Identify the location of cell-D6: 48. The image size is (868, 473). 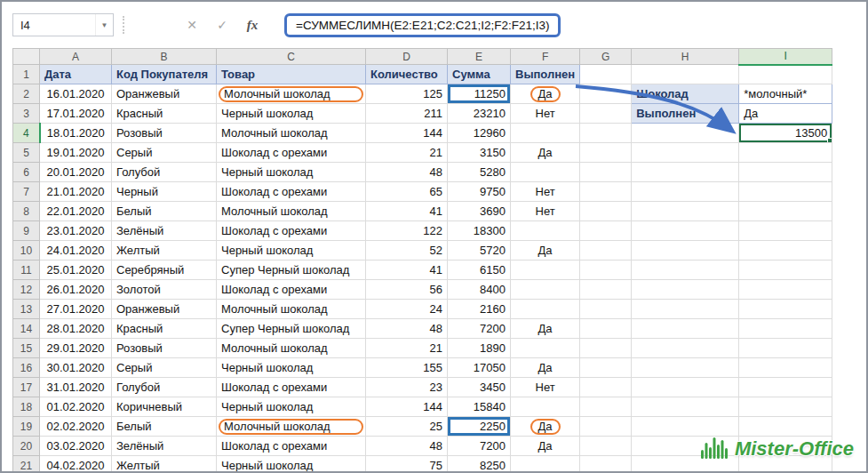
(407, 172).